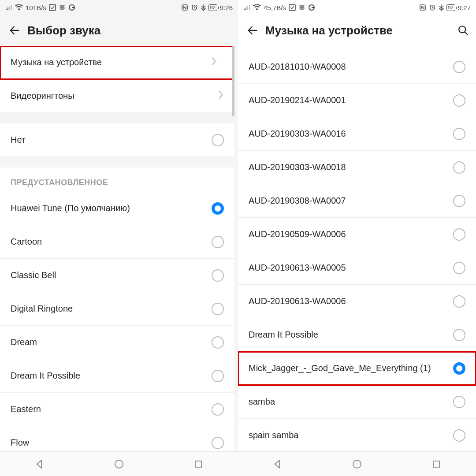  Describe the element at coordinates (117, 342) in the screenshot. I see `preset-row: Dream` at that location.